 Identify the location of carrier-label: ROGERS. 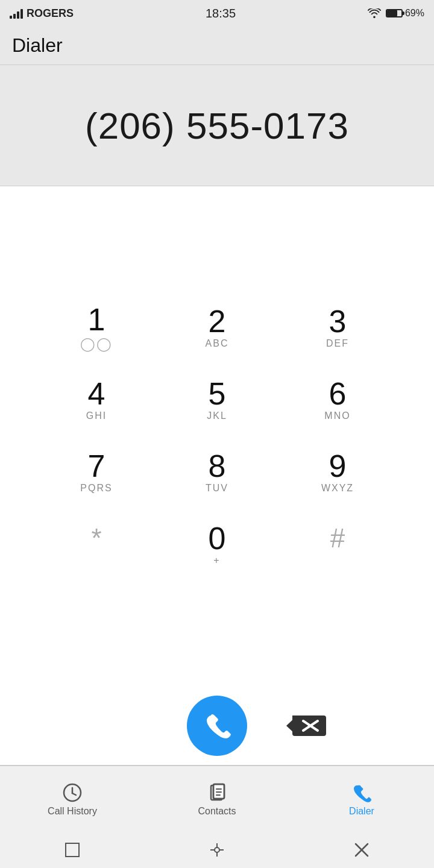
(50, 13).